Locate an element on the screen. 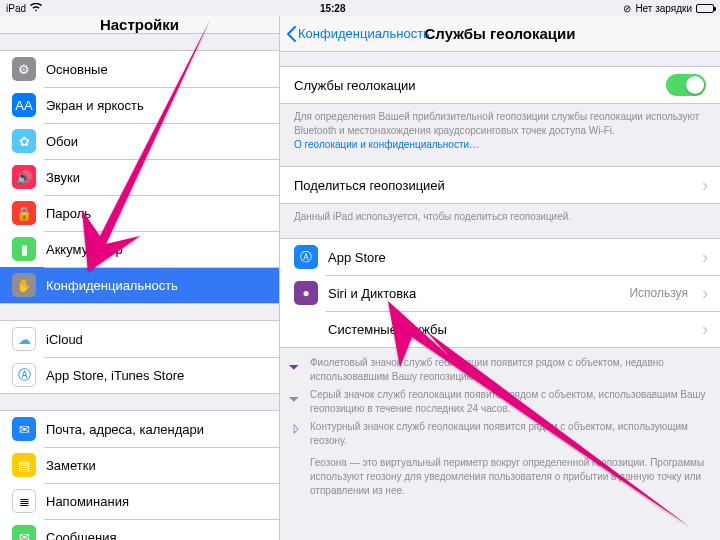 The height and width of the screenshot is (540, 720). sidebar-item-icloud: ☁iCloud is located at coordinates (140, 339).